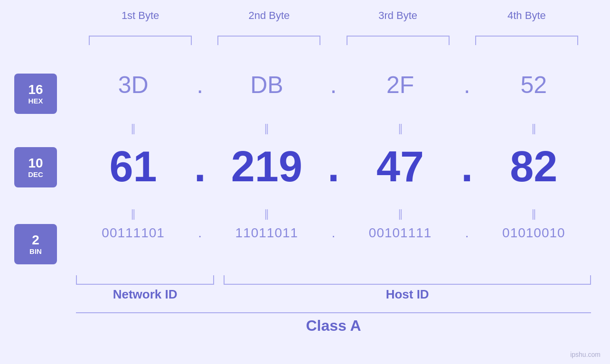 The width and height of the screenshot is (610, 364). I want to click on class-label: Class A, so click(333, 326).